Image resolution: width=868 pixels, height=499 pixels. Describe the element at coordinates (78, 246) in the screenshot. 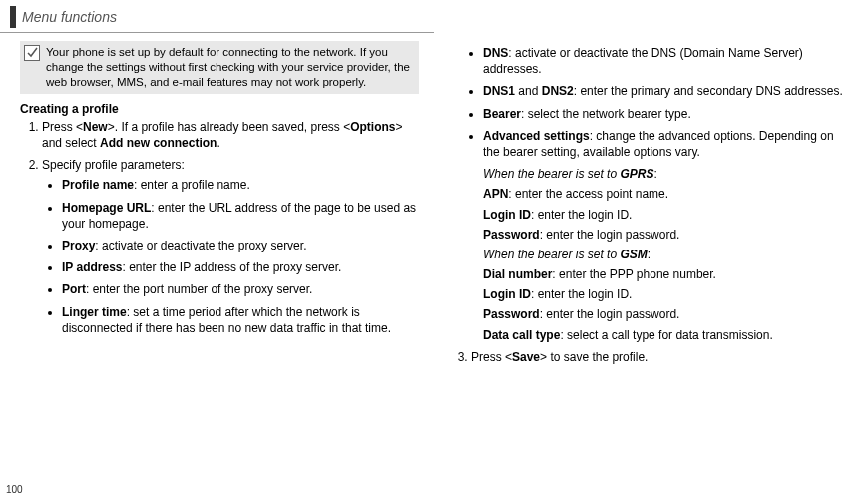

I see `label: Proxy` at that location.